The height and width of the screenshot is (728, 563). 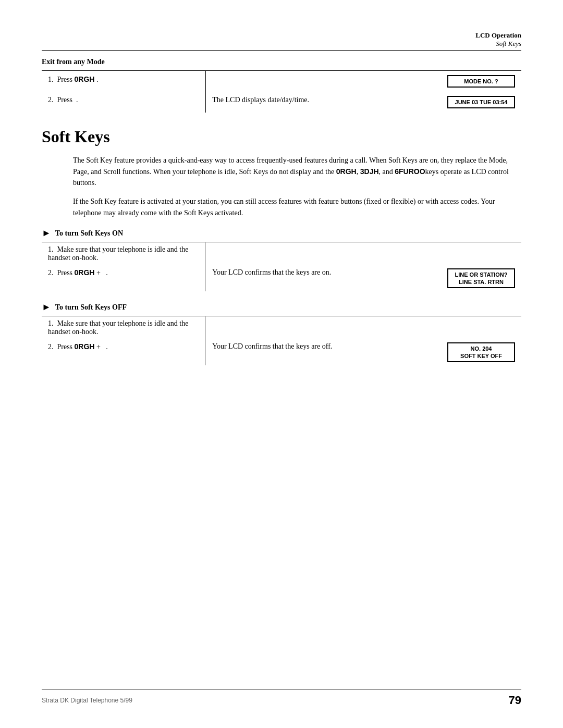 What do you see at coordinates (282, 260) in the screenshot?
I see `turn-on-section: ► To turn Soft Keys ON 1. Make sure that…` at bounding box center [282, 260].